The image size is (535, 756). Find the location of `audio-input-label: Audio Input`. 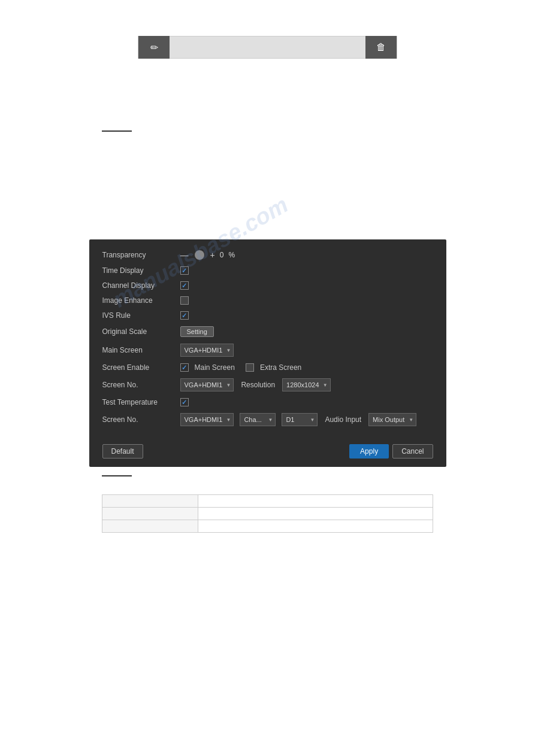

audio-input-label: Audio Input is located at coordinates (343, 420).